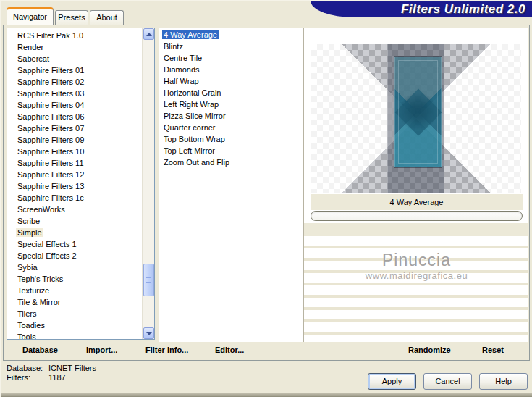 The image size is (532, 397). What do you see at coordinates (266, 396) in the screenshot?
I see `window-bottom-edge` at bounding box center [266, 396].